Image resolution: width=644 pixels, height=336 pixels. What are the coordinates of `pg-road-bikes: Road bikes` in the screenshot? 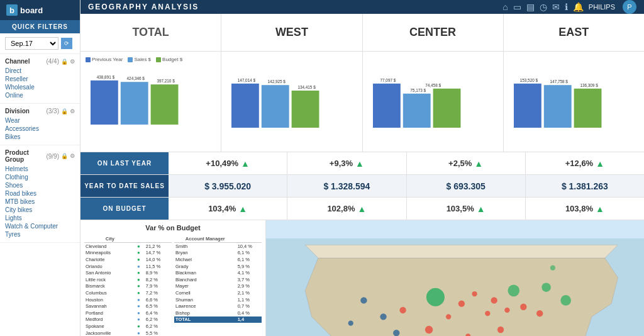 It's located at (40, 194).